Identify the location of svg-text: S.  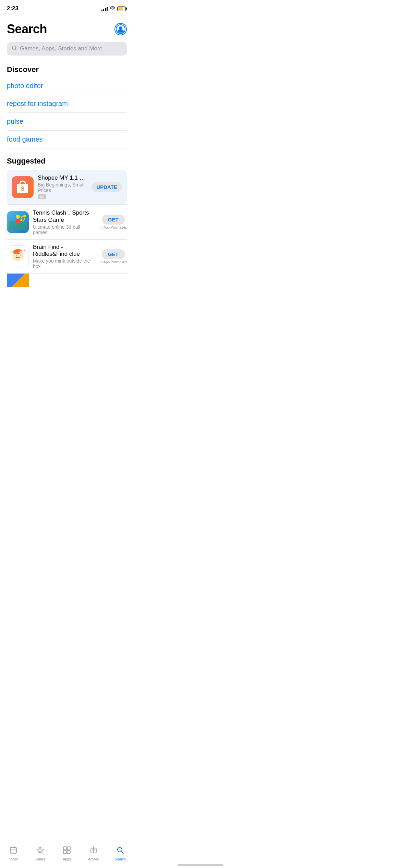
(23, 189).